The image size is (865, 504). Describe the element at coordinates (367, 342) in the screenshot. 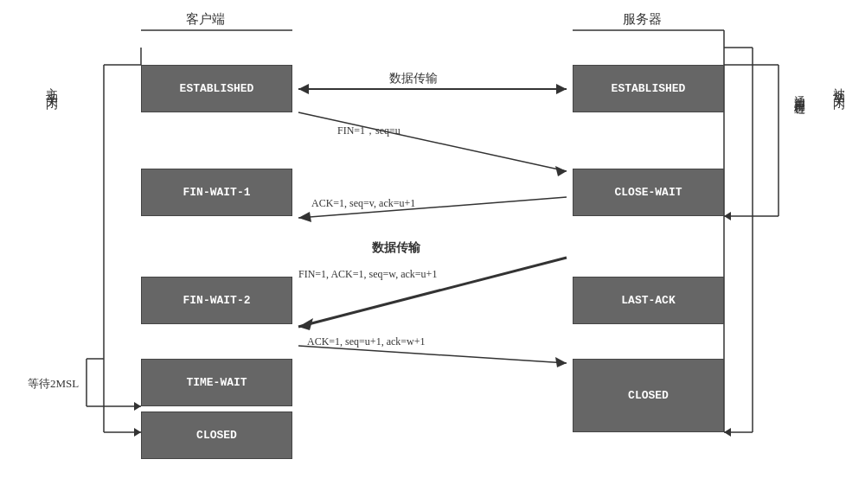

I see `ack2-label: ACK=1, seq=u+1, ack=w+1` at that location.